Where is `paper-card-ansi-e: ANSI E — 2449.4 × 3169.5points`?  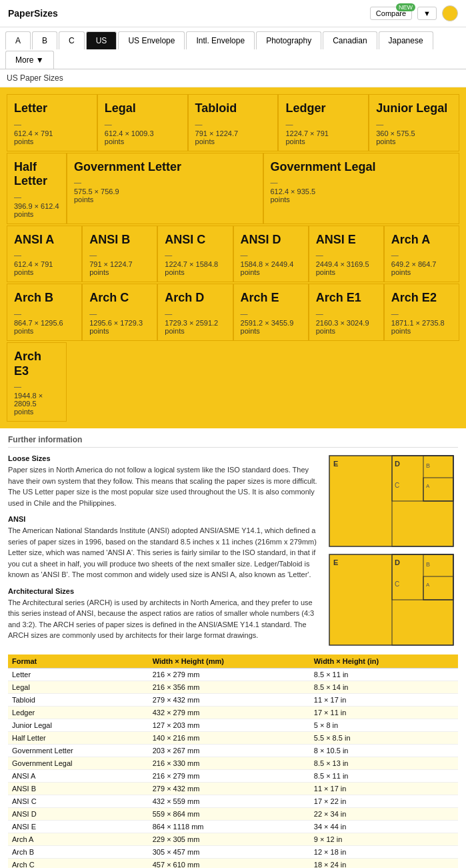 paper-card-ansi-e: ANSI E — 2449.4 × 3169.5points is located at coordinates (347, 254).